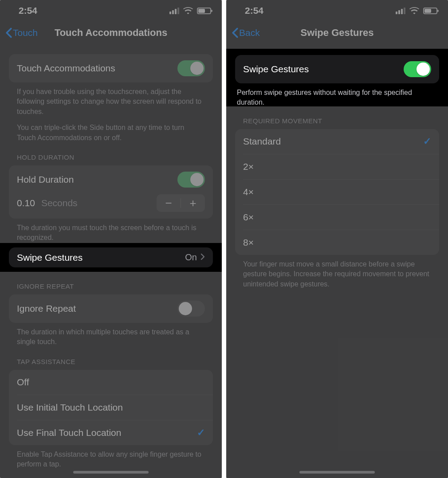  What do you see at coordinates (111, 231) in the screenshot?
I see `hold-duration-note: The duration you must touch the screen b…` at bounding box center [111, 231].